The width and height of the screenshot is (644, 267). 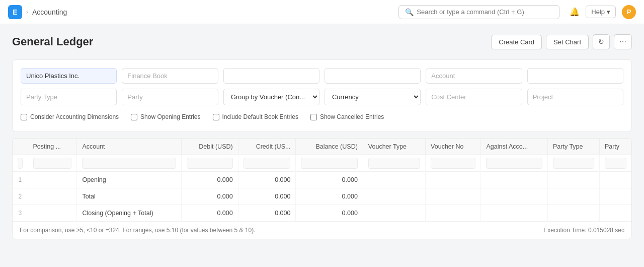 I want to click on table-row: 3 Closing (Opening + Total) 0.000 0.000 …, so click(x=322, y=214).